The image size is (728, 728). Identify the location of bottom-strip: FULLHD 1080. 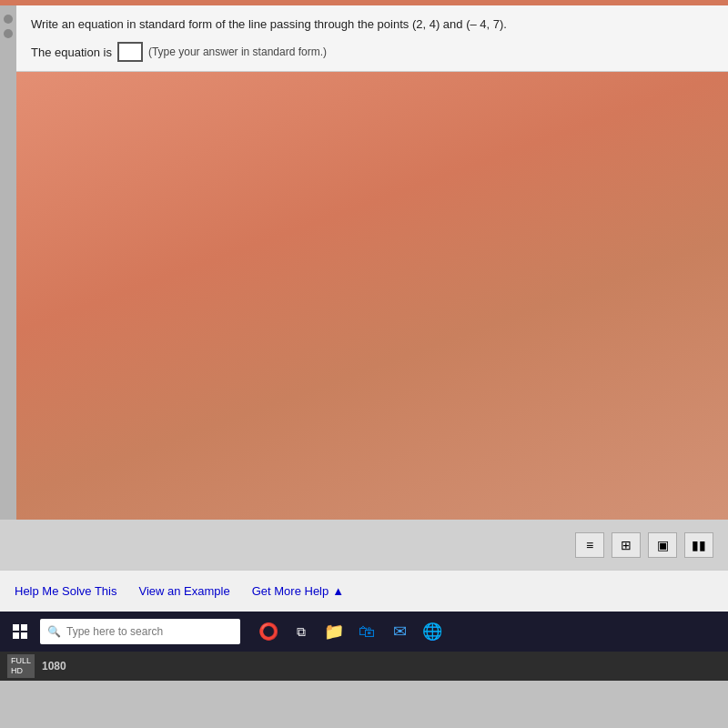
(364, 666).